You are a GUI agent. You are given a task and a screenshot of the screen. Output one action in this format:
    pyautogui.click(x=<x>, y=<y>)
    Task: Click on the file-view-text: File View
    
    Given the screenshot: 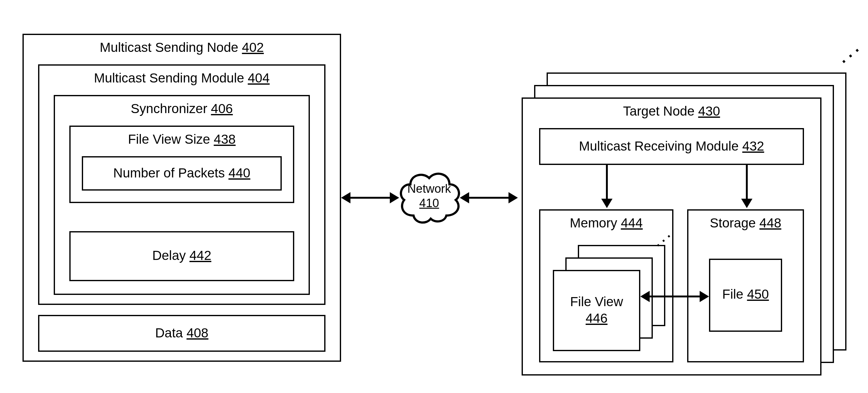 What is the action you would take?
    pyautogui.click(x=596, y=302)
    